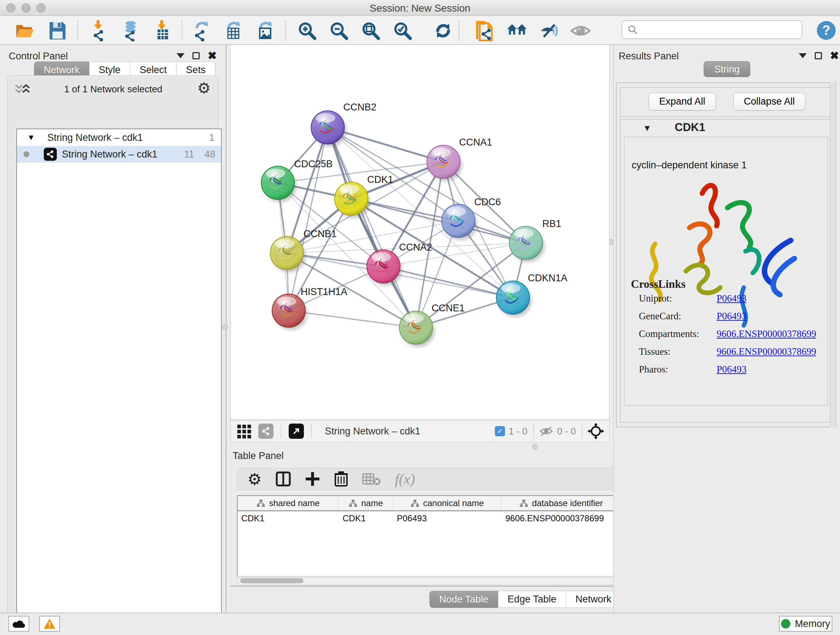 The width and height of the screenshot is (840, 635). What do you see at coordinates (567, 431) in the screenshot?
I see `hidden-counts: 0 - 0` at bounding box center [567, 431].